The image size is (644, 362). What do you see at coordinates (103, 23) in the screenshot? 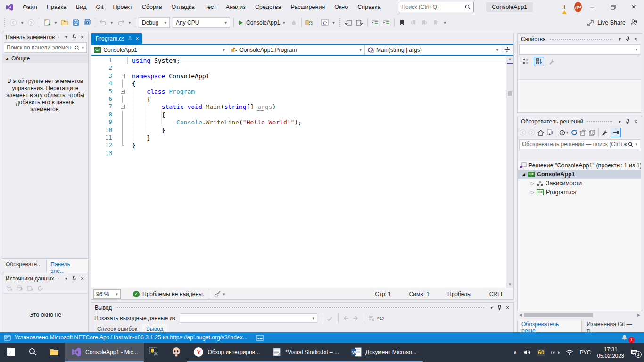
I see `undo-button` at bounding box center [103, 23].